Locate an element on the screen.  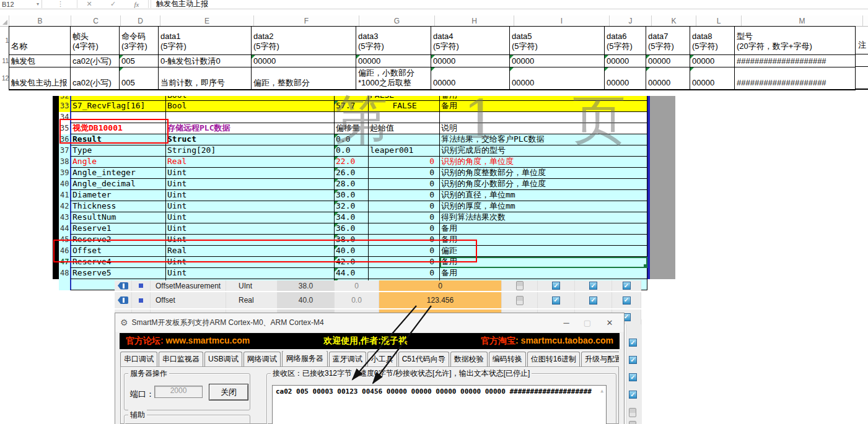
col-header-L: L is located at coordinates (719, 21).